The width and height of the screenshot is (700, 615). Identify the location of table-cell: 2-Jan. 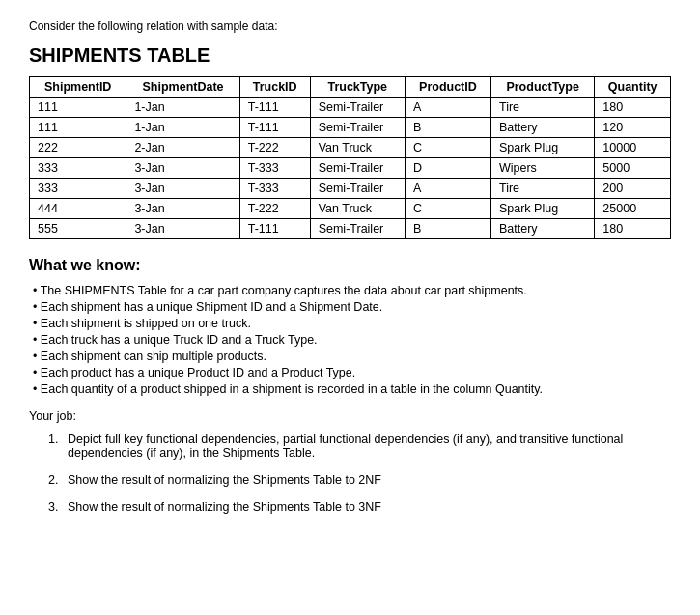
(183, 149).